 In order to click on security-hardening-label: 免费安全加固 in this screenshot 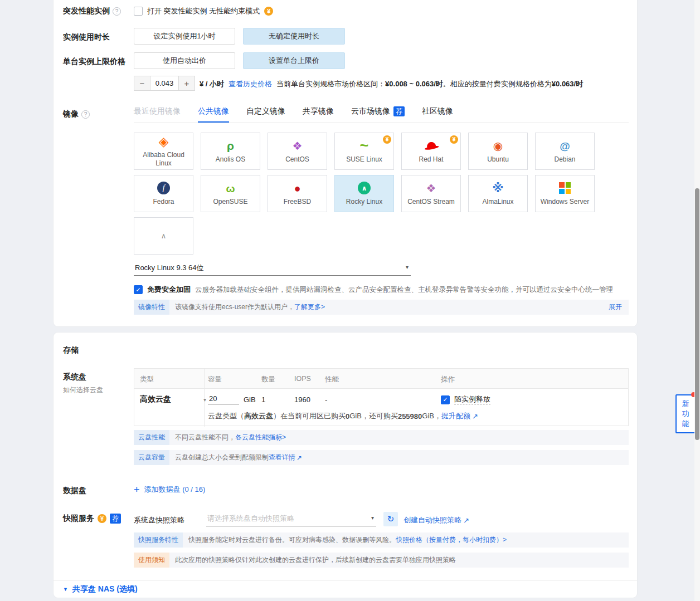, I will do `click(169, 290)`.